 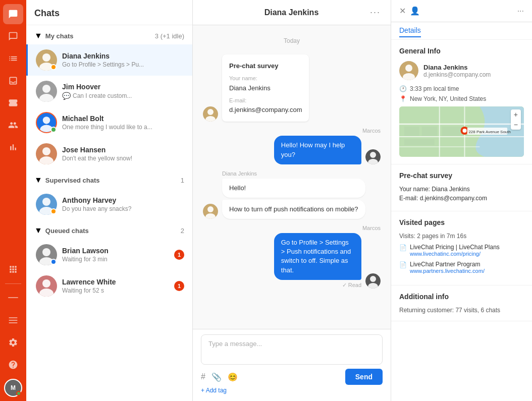 What do you see at coordinates (327, 257) in the screenshot?
I see `outgoing-profile-col: Marcos Go to Profile > Settings > Push n…` at bounding box center [327, 257].